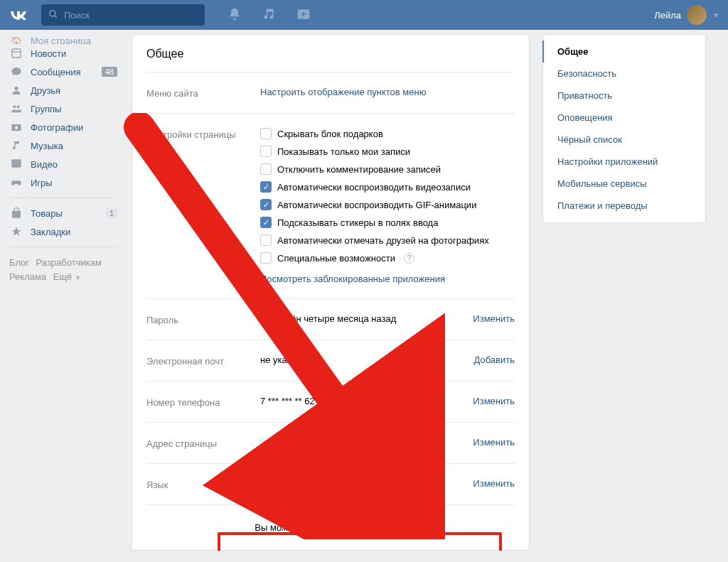 The image size is (728, 562). What do you see at coordinates (624, 118) in the screenshot?
I see `tab-3: Оповещения` at bounding box center [624, 118].